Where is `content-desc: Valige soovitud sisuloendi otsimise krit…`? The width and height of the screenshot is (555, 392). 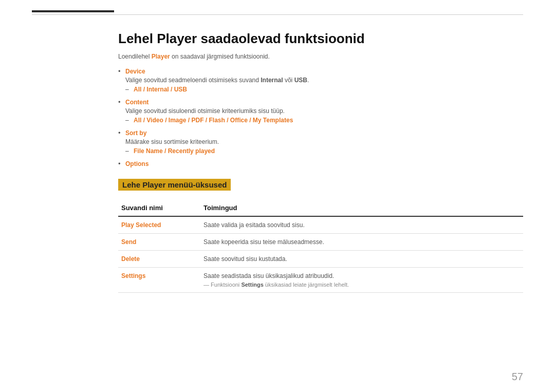 content-desc: Valige soovitud sisuloendi otsimise krit… is located at coordinates (324, 111).